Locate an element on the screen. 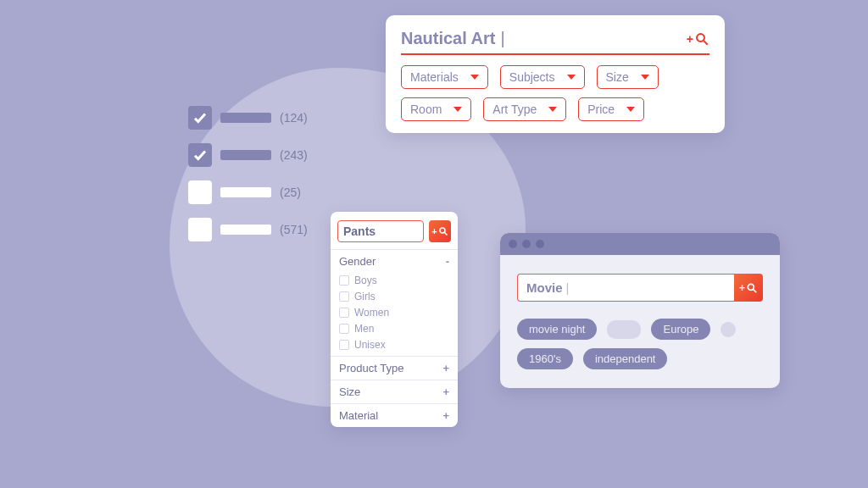  section-product-type: Product Type + is located at coordinates (394, 368).